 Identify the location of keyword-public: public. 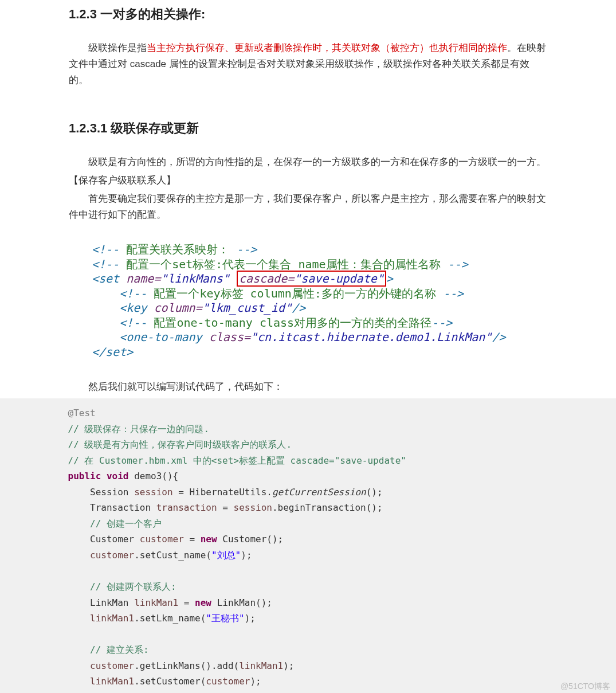
(85, 476).